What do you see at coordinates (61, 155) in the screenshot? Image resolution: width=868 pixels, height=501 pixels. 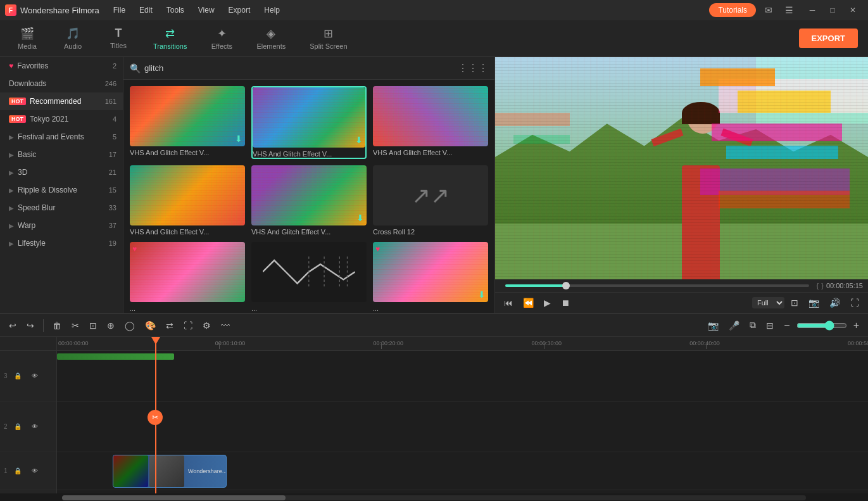 I see `sidebar-item-basic: ▶ Basic 17` at bounding box center [61, 155].